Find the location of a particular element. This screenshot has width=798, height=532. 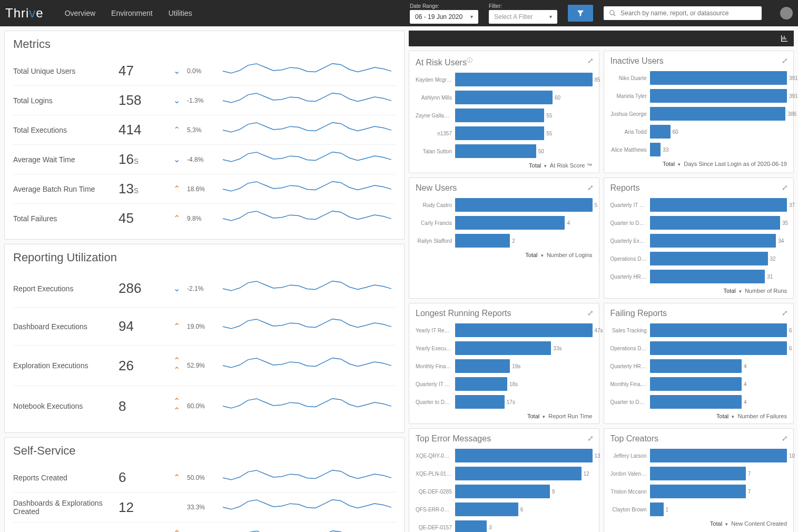

chart-footer: Total ▾ Number of Failures is located at coordinates (699, 416).